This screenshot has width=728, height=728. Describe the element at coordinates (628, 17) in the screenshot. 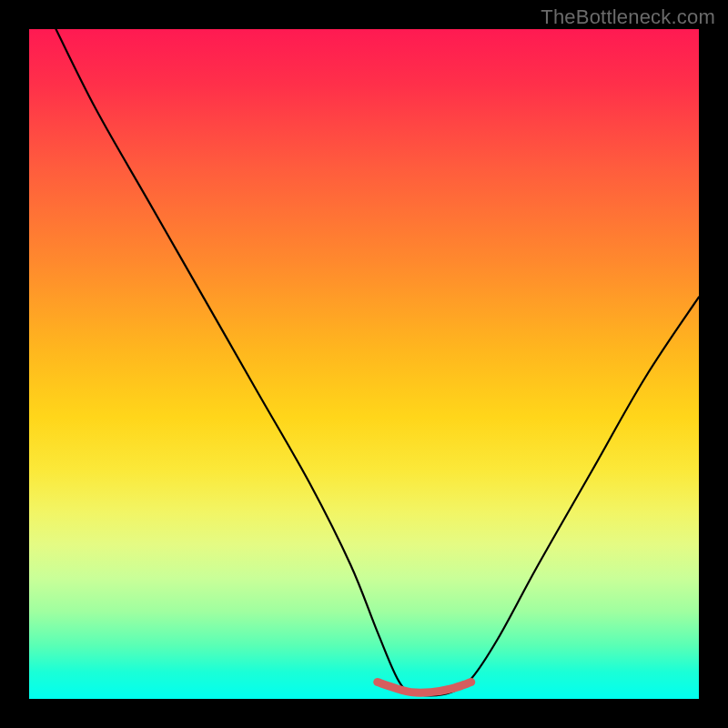

I see `watermark-text: TheBottleneck.com` at that location.